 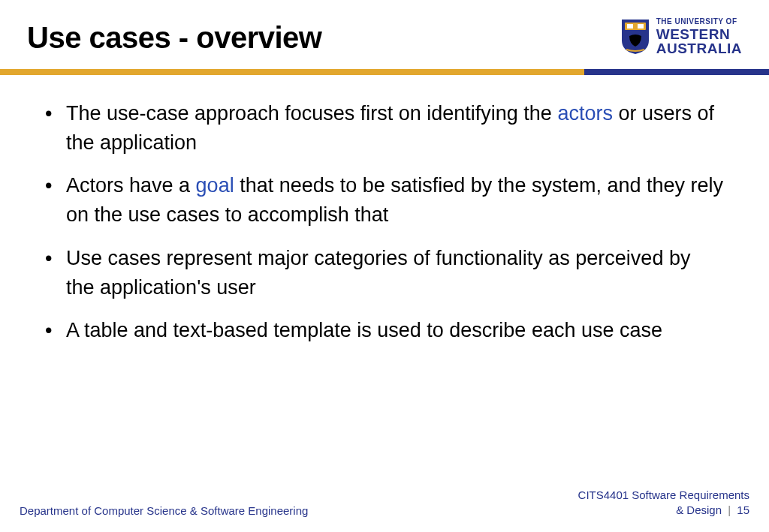 I want to click on highlight-term: actors, so click(x=585, y=113).